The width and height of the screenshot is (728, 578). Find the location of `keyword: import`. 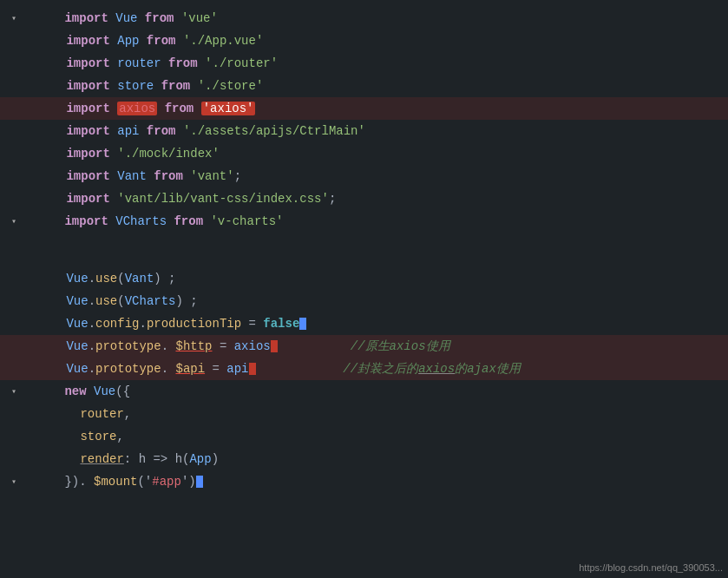

keyword: import is located at coordinates (90, 221).